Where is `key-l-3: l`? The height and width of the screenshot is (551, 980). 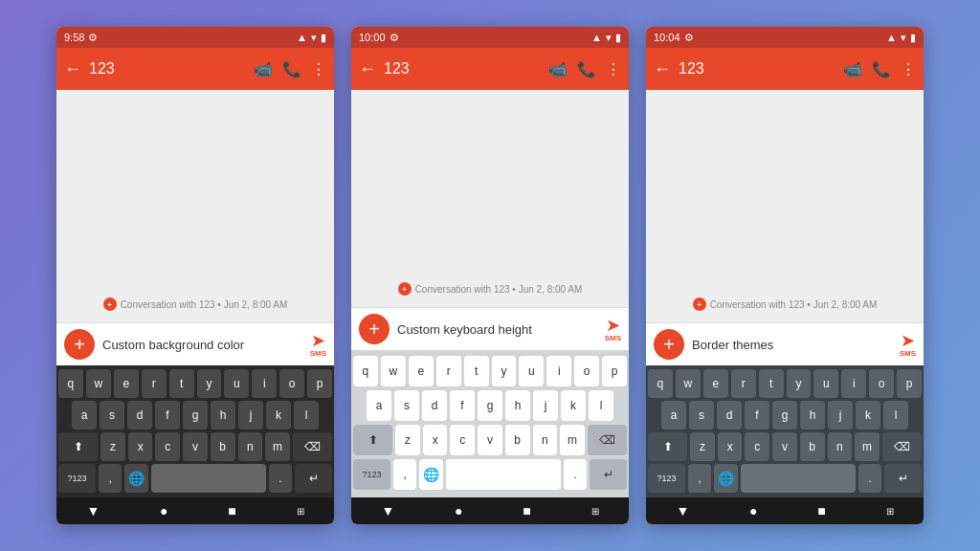 key-l-3: l is located at coordinates (896, 415).